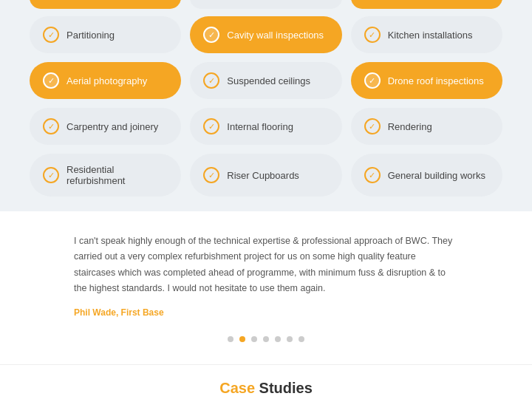 This screenshot has width=532, height=399. I want to click on case-studies-title: Case Studies, so click(266, 389).